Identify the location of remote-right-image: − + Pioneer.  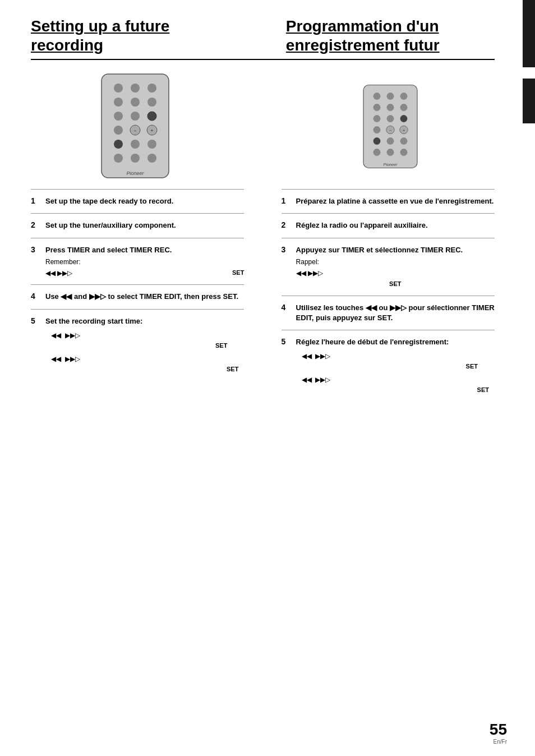
(390, 128).